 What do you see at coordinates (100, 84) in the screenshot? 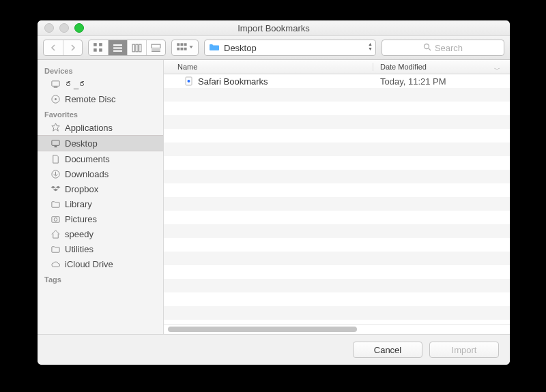
I see `sidebar-item-computer: ರ_ರ` at bounding box center [100, 84].